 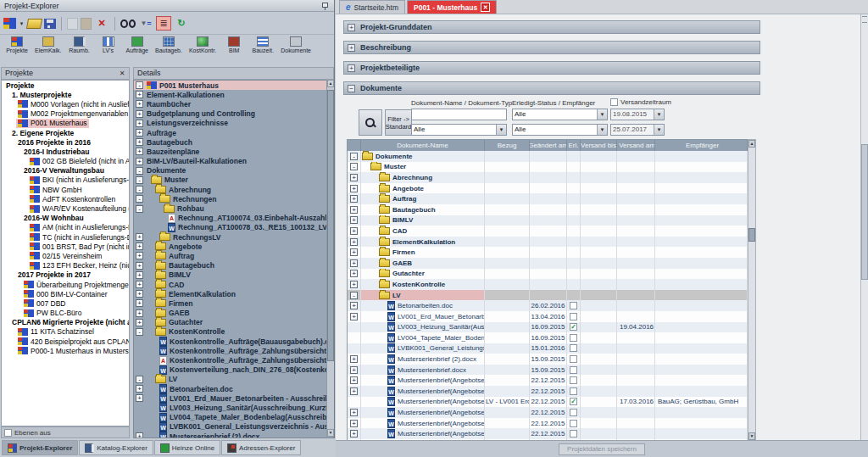 What do you see at coordinates (234, 171) in the screenshot?
I see `details-tree-item: -Dokumente` at bounding box center [234, 171].